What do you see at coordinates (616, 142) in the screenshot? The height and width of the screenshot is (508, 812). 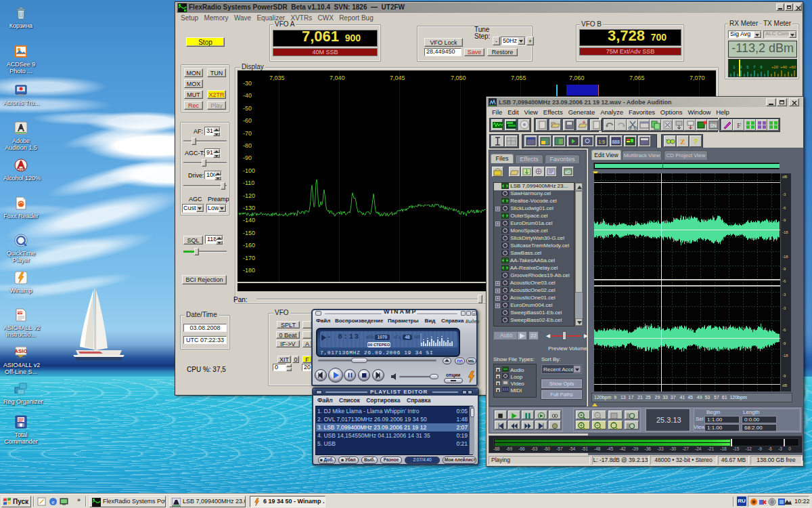 I see `svg-text: 888` at bounding box center [616, 142].